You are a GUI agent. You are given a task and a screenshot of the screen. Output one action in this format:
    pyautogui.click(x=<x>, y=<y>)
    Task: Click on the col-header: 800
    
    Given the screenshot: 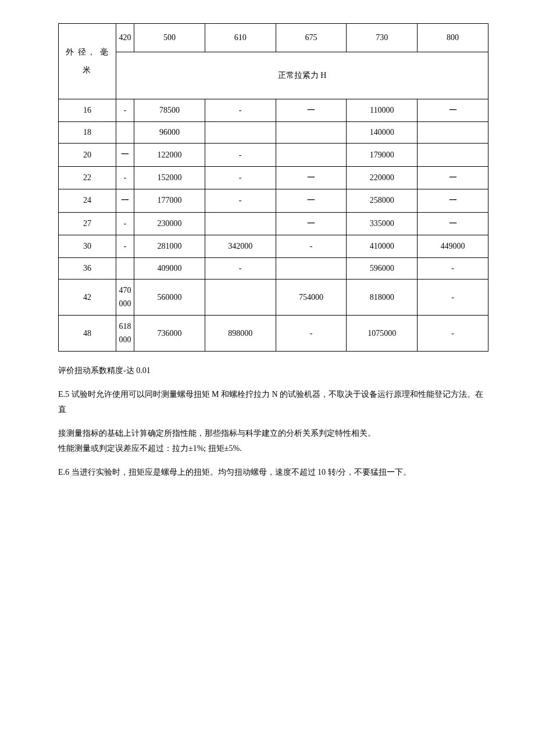 What is the action you would take?
    pyautogui.click(x=453, y=38)
    